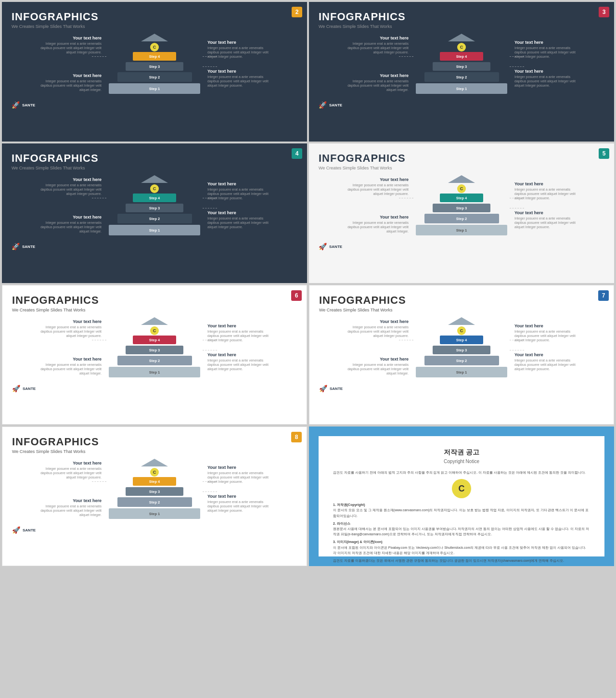 The width and height of the screenshot is (616, 698). Describe the element at coordinates (462, 219) in the screenshot. I see `step2-bar-5: Step 2` at that location.